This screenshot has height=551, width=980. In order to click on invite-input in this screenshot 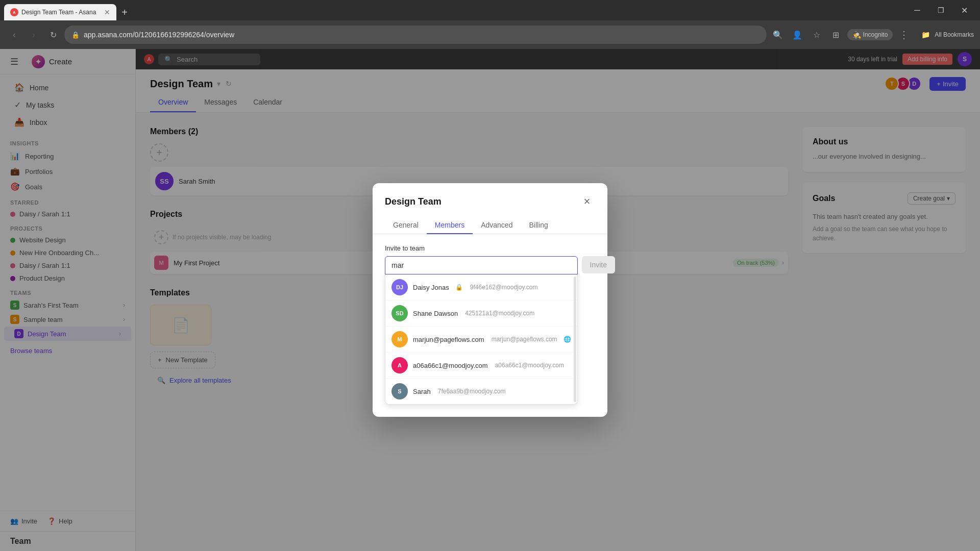, I will do `click(481, 265)`.